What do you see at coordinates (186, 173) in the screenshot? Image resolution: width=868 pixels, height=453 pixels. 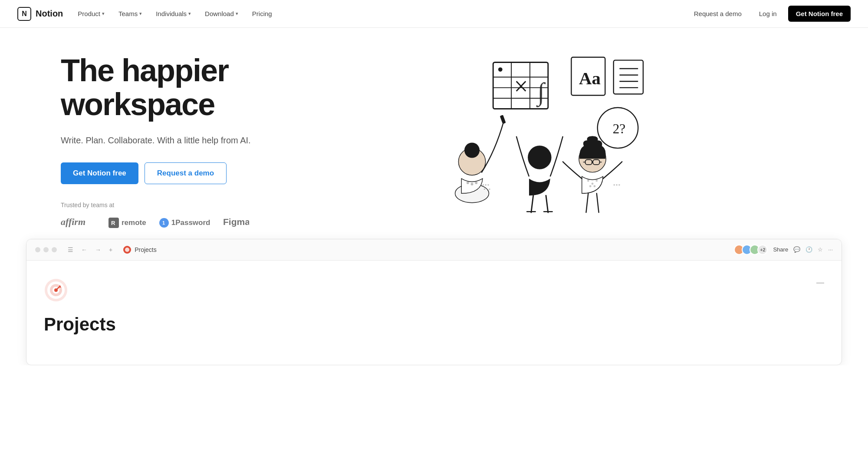 I see `request-demo-hero-button: Request a demo` at bounding box center [186, 173].